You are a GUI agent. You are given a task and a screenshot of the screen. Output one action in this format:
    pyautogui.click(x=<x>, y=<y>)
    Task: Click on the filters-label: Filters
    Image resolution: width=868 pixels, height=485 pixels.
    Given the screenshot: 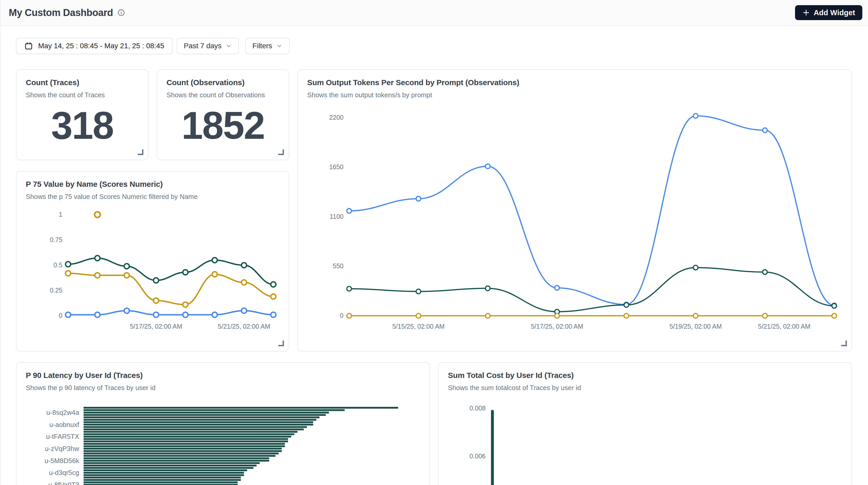 What is the action you would take?
    pyautogui.click(x=262, y=46)
    